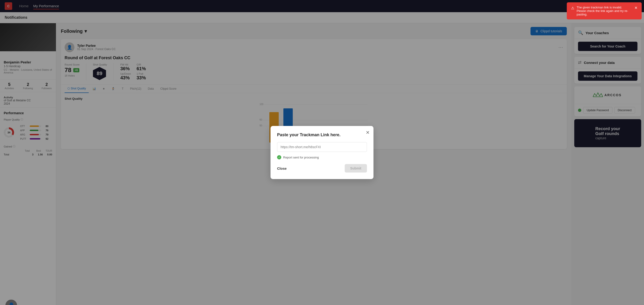 This screenshot has height=305, width=644. I want to click on trackman-modal: Paste your Trackman Link here. ✕ ✓ Repor…, so click(322, 152).